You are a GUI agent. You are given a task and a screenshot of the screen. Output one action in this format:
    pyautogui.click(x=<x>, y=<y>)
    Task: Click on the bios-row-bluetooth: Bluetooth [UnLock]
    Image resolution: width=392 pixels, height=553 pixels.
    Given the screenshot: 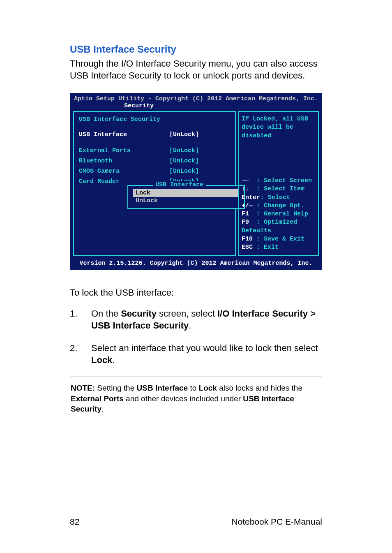 What is the action you would take?
    pyautogui.click(x=154, y=161)
    